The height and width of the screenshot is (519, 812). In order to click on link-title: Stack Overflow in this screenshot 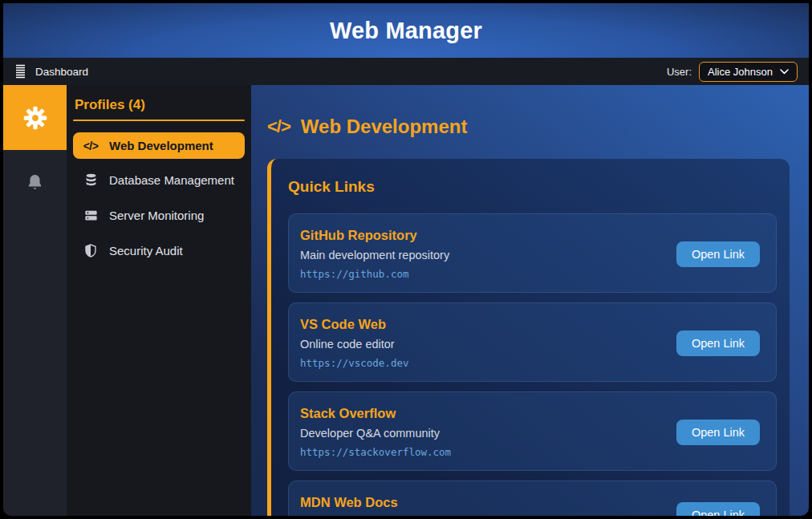, I will do `click(376, 414)`.